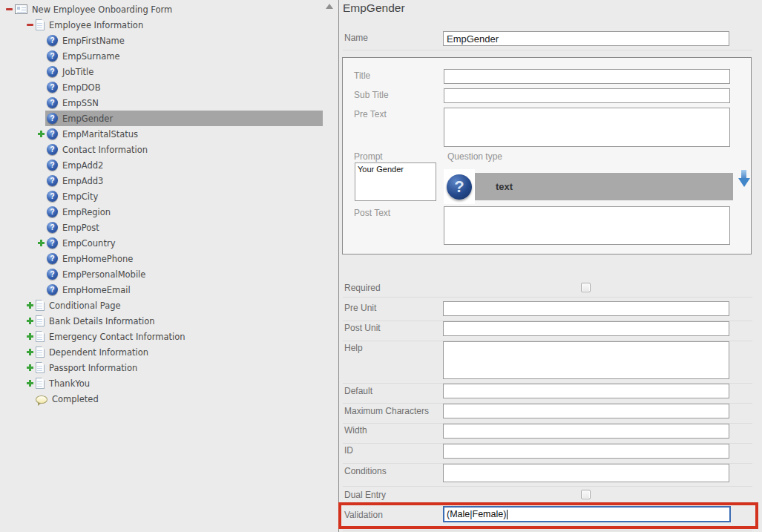 This screenshot has width=762, height=532. Describe the element at coordinates (184, 71) in the screenshot. I see `tree-item-content: ?JobTitle` at that location.